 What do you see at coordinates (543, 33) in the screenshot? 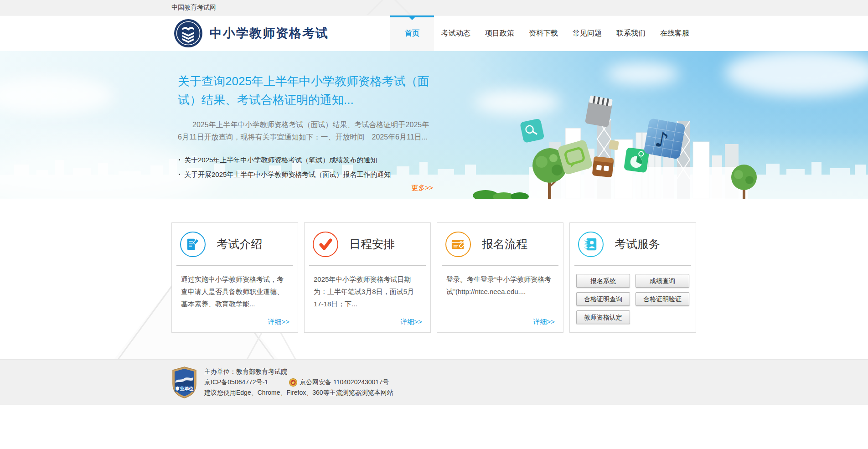
I see `nav-item-downloads: 资料下载` at bounding box center [543, 33].